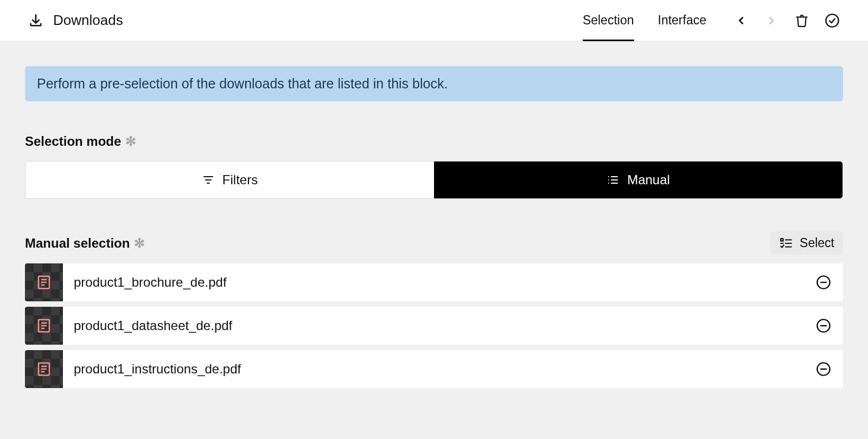 The width and height of the screenshot is (868, 439). I want to click on manual-selection-label: Manual selection ✻, so click(85, 243).